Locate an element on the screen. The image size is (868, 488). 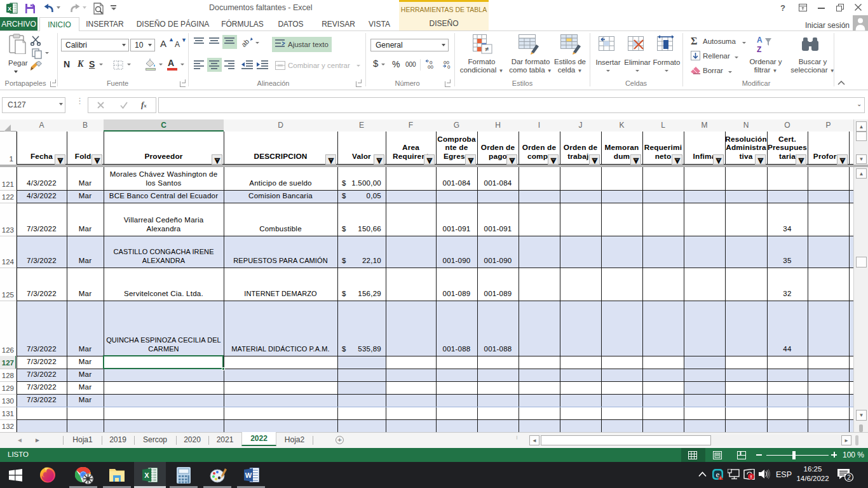
svg-text: A is located at coordinates (760, 40).